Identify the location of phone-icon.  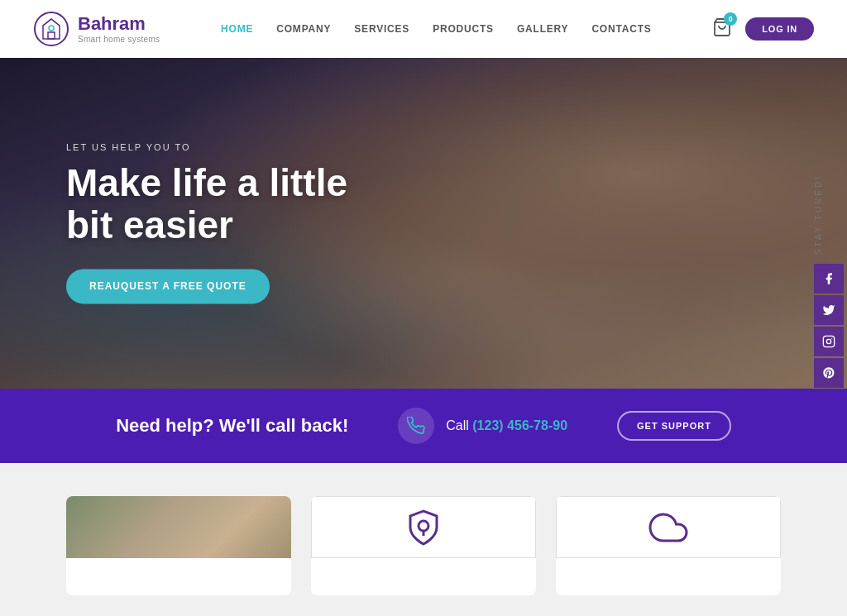
(416, 426).